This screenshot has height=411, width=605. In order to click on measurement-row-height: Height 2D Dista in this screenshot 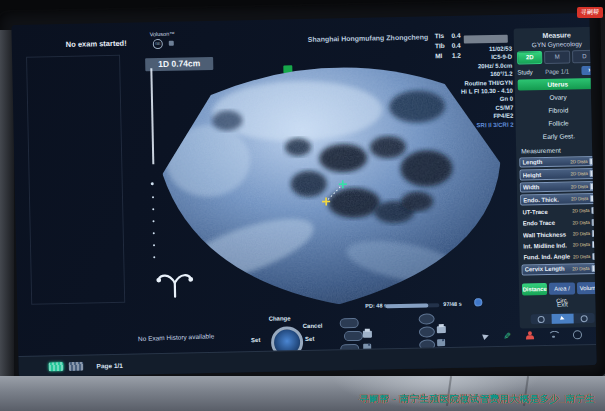, I will do `click(558, 174)`.